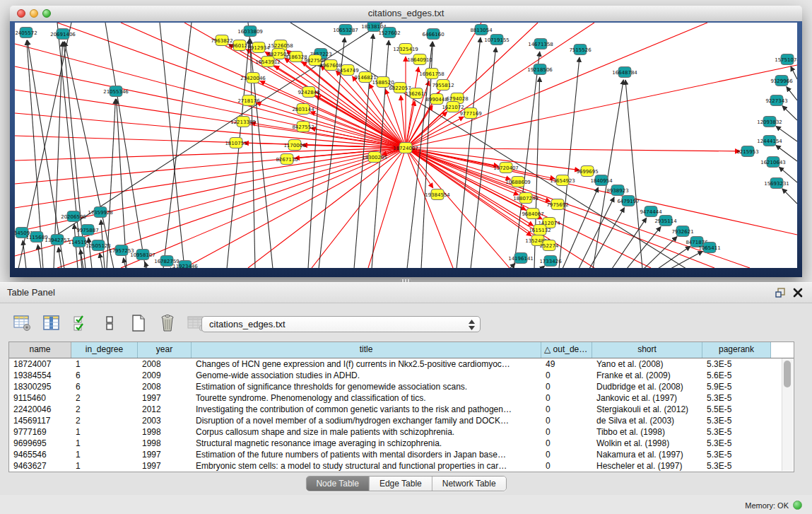 This screenshot has height=514, width=812. What do you see at coordinates (401, 466) in the screenshot?
I see `table-row: 946362711997Embryonic stem cells: a mode…` at bounding box center [401, 466].